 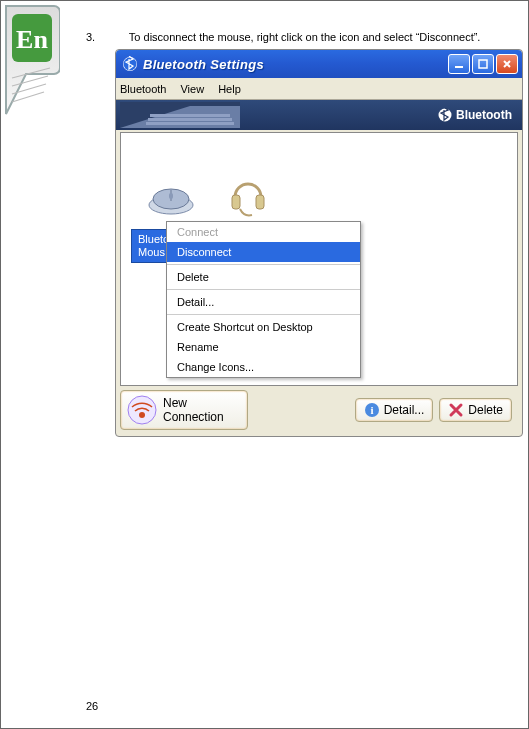 I want to click on ctx-rename: Rename, so click(x=264, y=347).